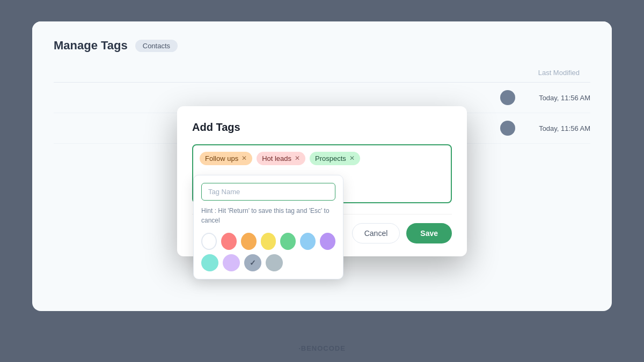 This screenshot has width=644, height=362. What do you see at coordinates (249, 241) in the screenshot?
I see `color-dot-orange` at bounding box center [249, 241].